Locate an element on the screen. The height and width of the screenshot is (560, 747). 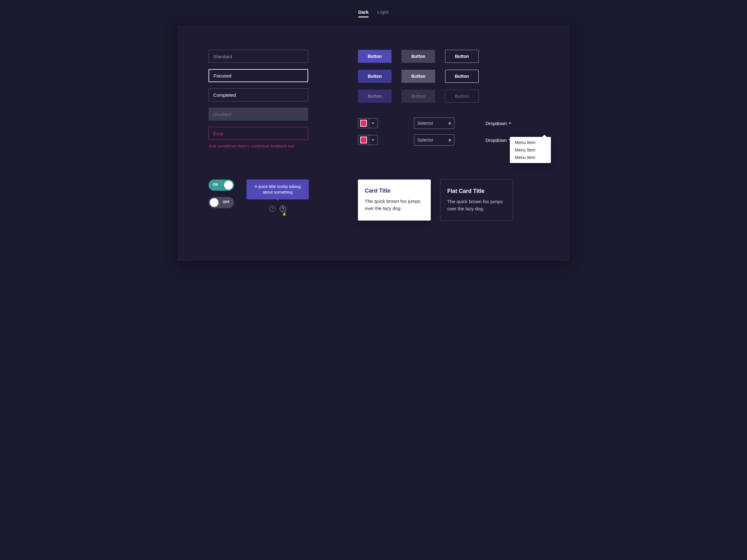
button-secondary-disabled: Button is located at coordinates (418, 96).